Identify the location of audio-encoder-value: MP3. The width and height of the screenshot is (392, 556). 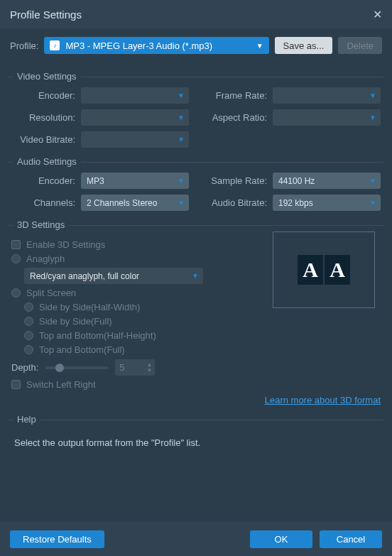
(95, 181).